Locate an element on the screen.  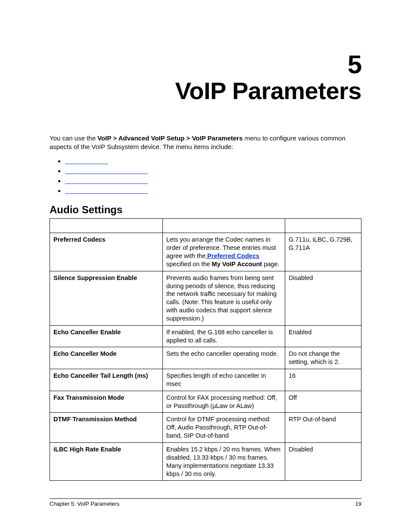
table-header-row is located at coordinates (206, 226).